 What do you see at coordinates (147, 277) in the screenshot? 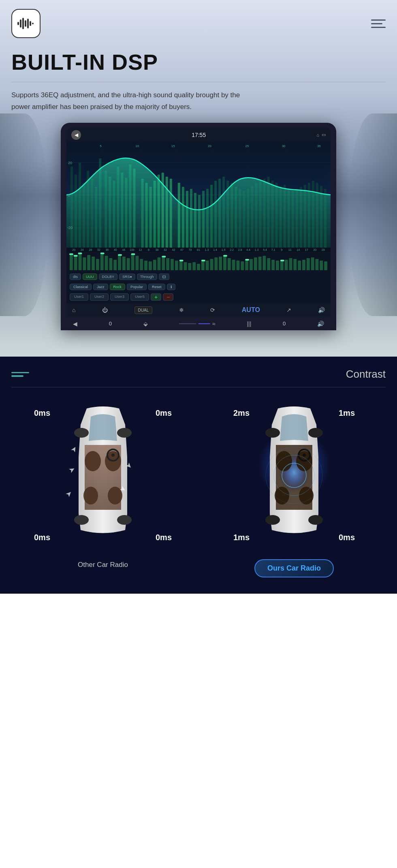
I see `through-button: Through` at bounding box center [147, 277].